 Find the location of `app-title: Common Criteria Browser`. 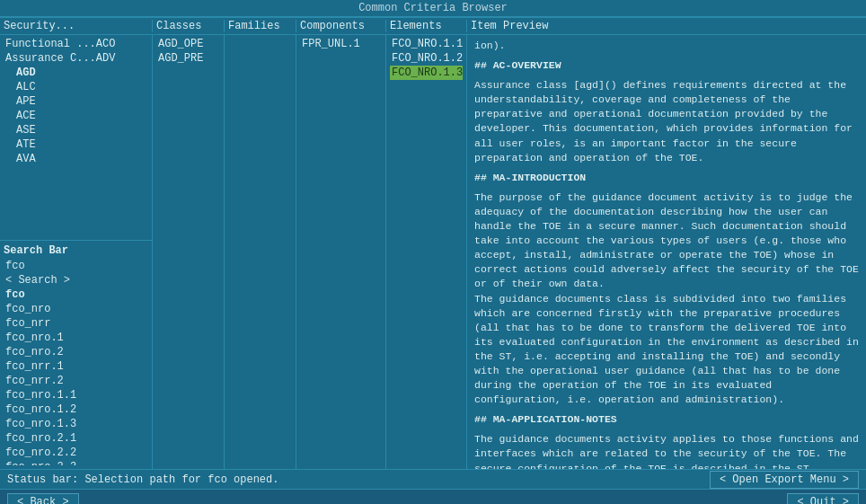

app-title: Common Criteria Browser is located at coordinates (433, 8).